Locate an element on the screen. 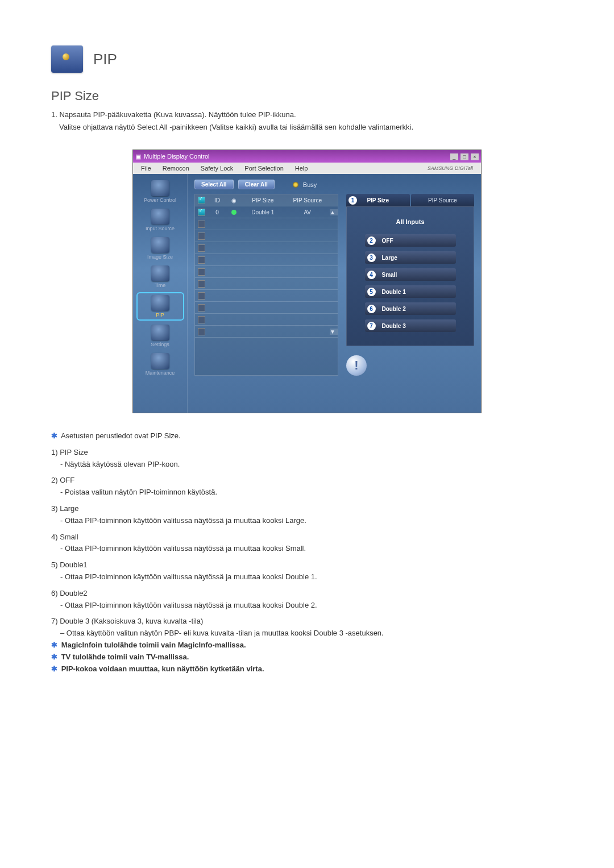  col-status-icon: ◉ is located at coordinates (234, 200).